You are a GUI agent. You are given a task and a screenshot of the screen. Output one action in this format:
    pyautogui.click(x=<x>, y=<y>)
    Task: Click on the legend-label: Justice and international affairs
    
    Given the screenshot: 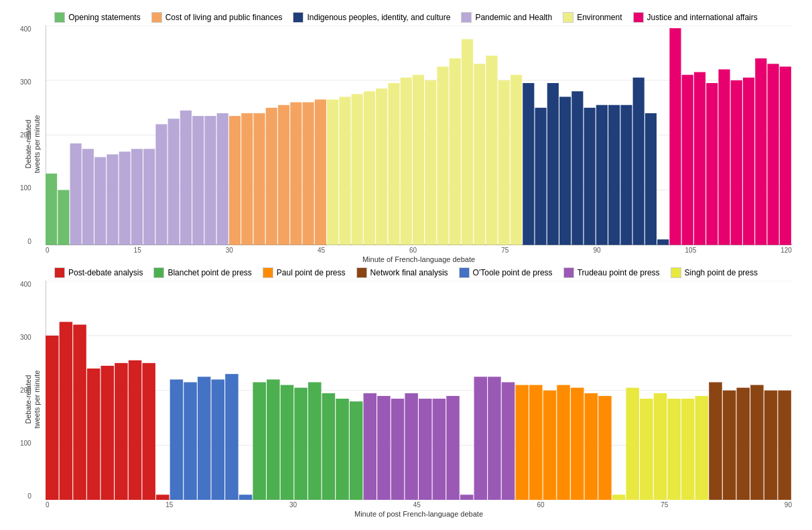 What is the action you would take?
    pyautogui.click(x=702, y=17)
    